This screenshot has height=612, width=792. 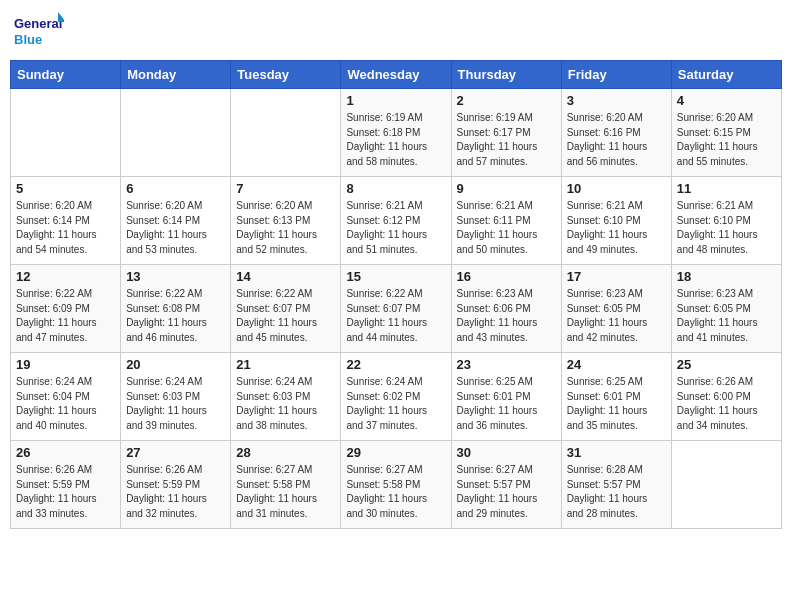 I want to click on day-number: 5, so click(x=66, y=188).